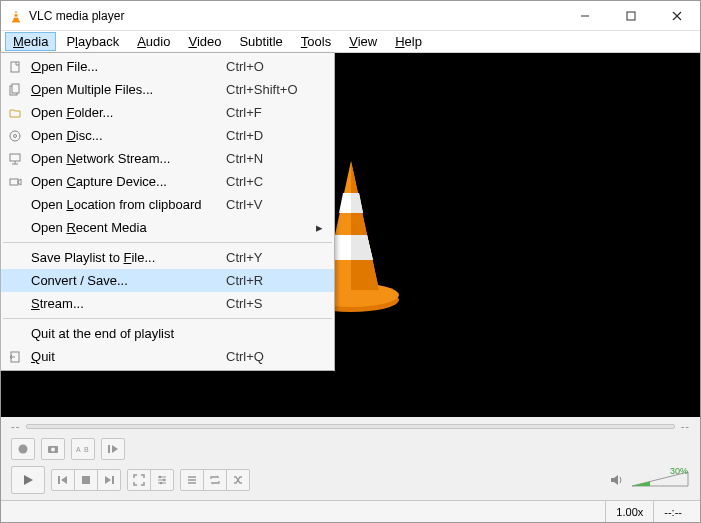 Image resolution: width=701 pixels, height=523 pixels. I want to click on menu-item-shortcut: Ctrl+V, so click(271, 204).